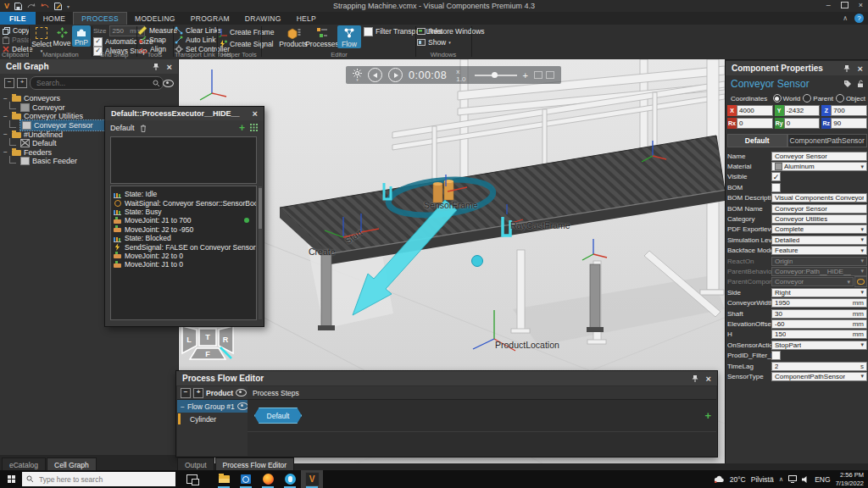  Describe the element at coordinates (224, 480) in the screenshot. I see `file-explorer-button` at that location.